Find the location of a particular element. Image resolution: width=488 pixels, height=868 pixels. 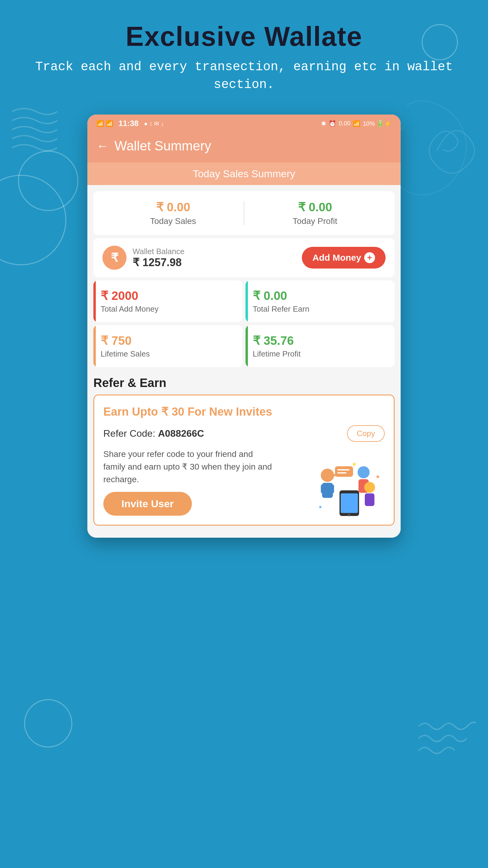

lifetime-profit-label: Lifetime Profit is located at coordinates (320, 354).